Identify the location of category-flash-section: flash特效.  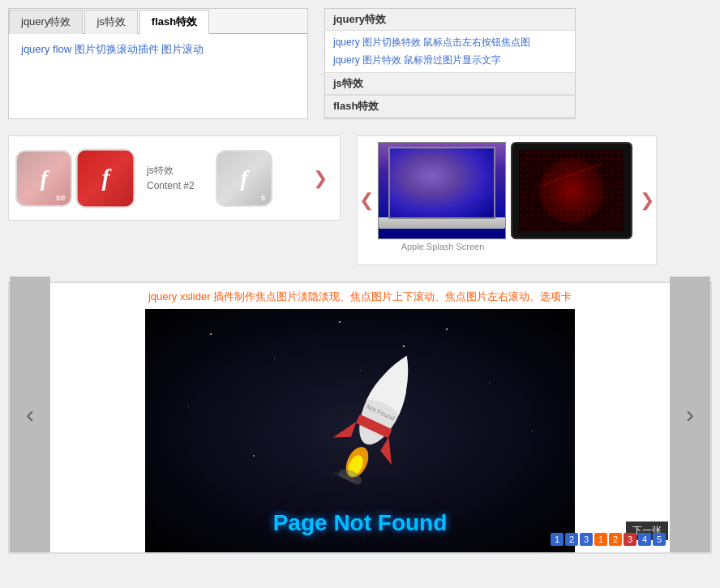
(450, 107).